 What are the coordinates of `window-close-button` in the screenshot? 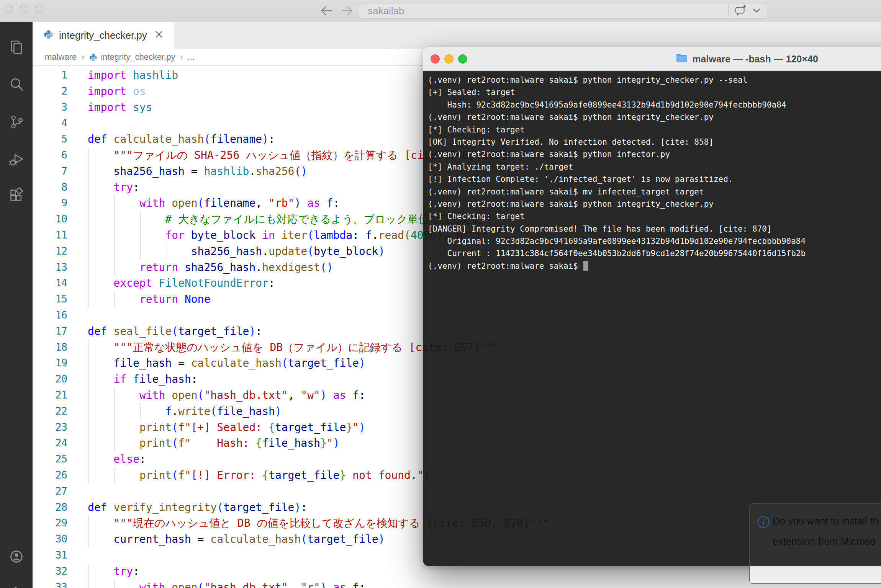 It's located at (9, 9).